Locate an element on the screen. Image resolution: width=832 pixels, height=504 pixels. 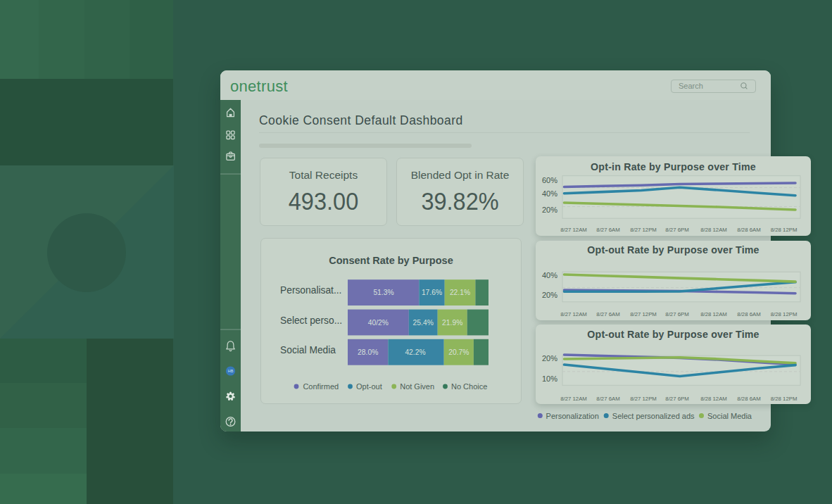
svg-text: 42.2% is located at coordinates (415, 352).